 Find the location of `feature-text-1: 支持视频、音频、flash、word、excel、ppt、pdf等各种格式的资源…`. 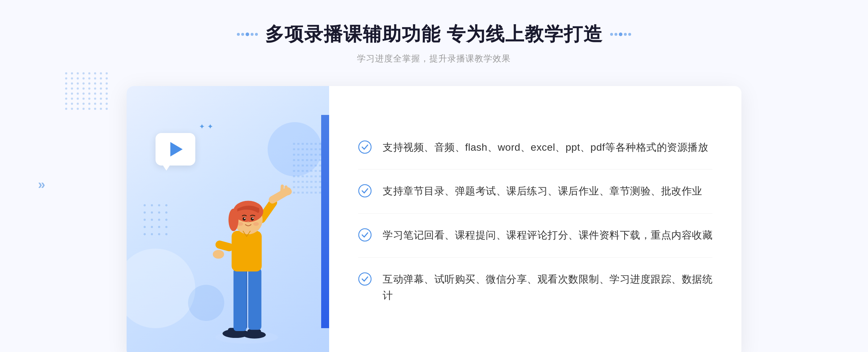

feature-text-1: 支持视频、音频、flash、word、excel、ppt、pdf等各种格式的资源… is located at coordinates (545, 147).